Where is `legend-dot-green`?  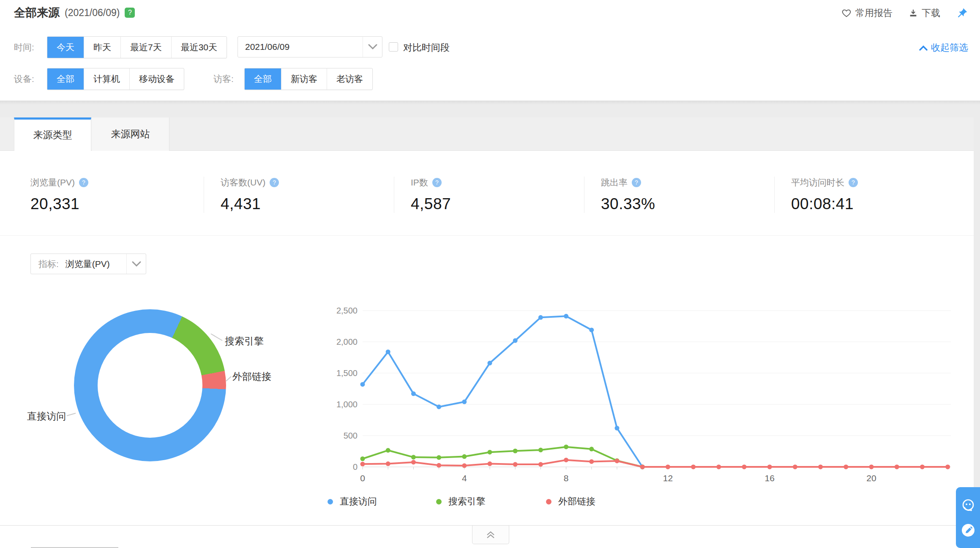 legend-dot-green is located at coordinates (439, 502).